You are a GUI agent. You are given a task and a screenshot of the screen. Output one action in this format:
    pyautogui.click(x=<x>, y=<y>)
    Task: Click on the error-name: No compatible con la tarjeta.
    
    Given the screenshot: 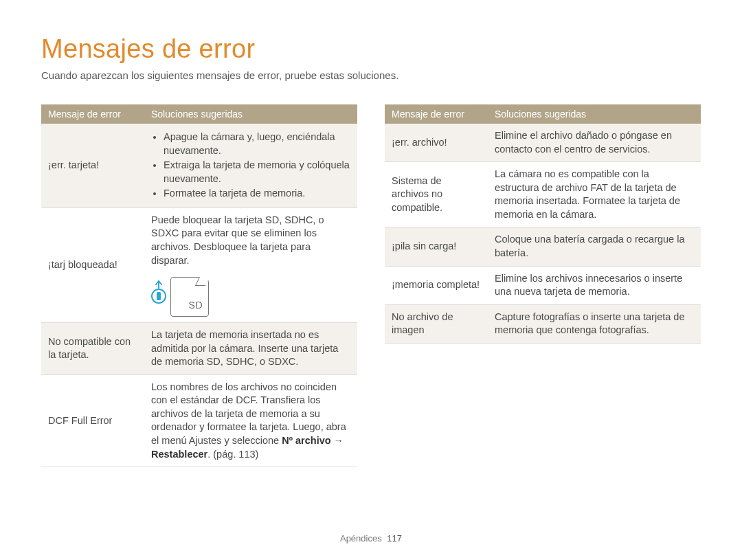 What is the action you would take?
    pyautogui.click(x=93, y=349)
    